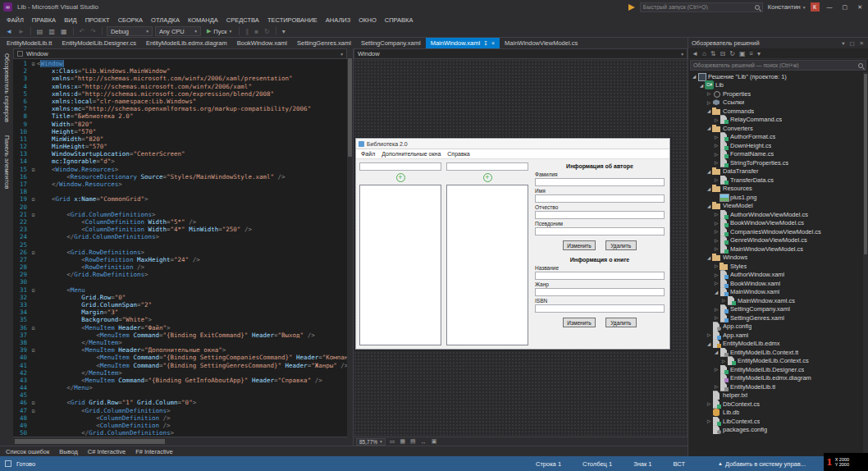  Describe the element at coordinates (180, 425) in the screenshot. I see `code-line: 49 <ColumnDefinition />` at that location.